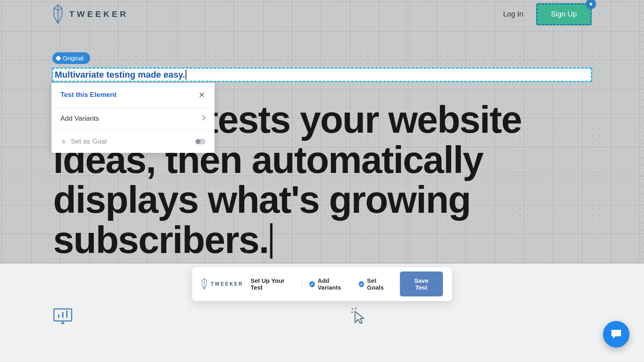 The image size is (644, 362). Describe the element at coordinates (84, 142) in the screenshot. I see `set-as-goal-label-wrap: Set as Goal` at that location.